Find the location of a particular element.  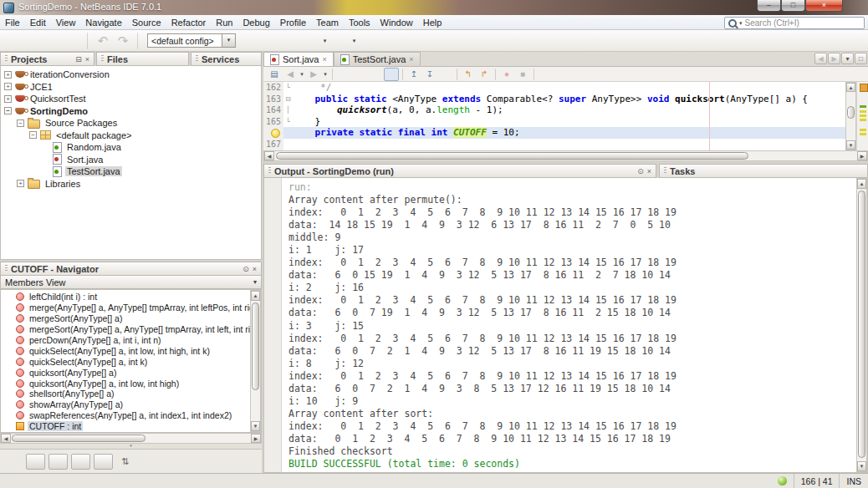

tree-row: − <default package> is located at coordinates (130, 135).